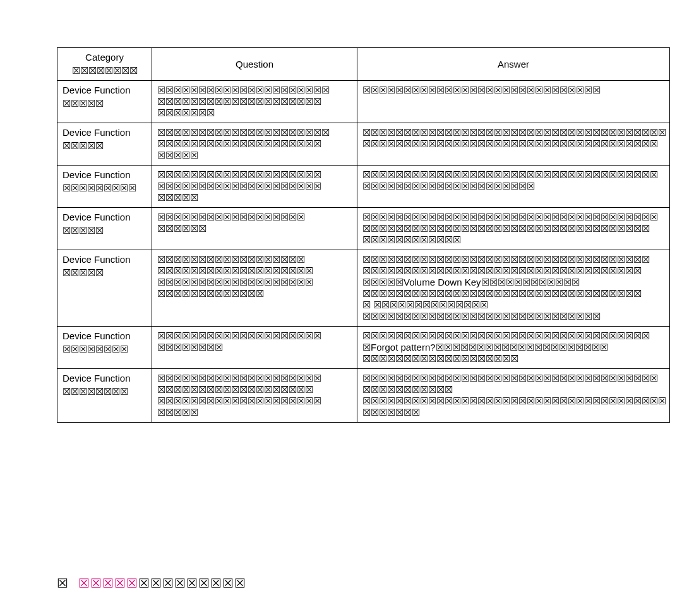  Describe the element at coordinates (63, 583) in the screenshot. I see `footer-glyph: ☒` at that location.